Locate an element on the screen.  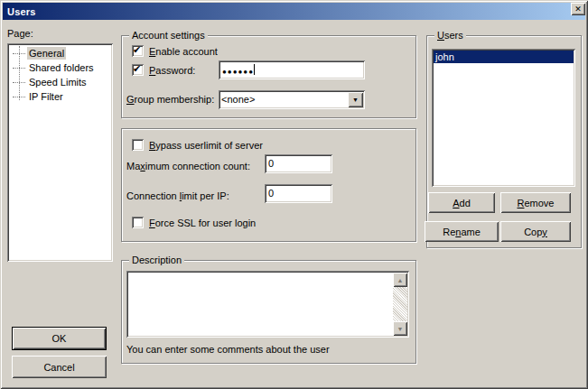
force-ssl-checkbox: Force SSL for user login is located at coordinates (193, 222).